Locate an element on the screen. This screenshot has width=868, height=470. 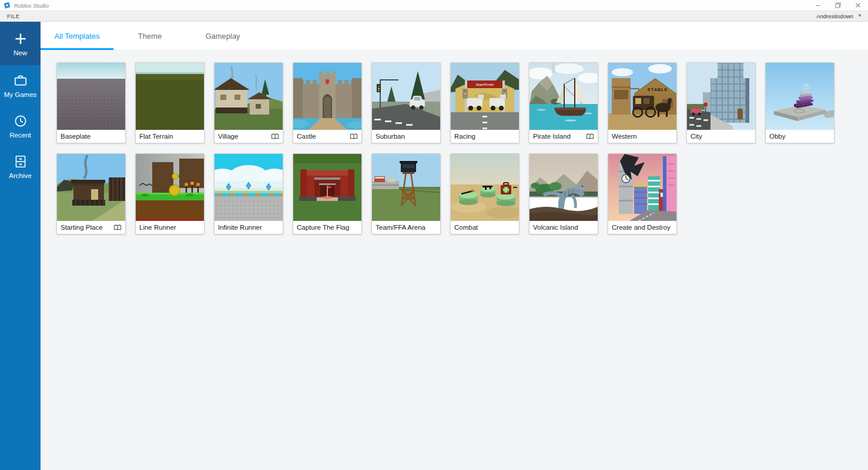
template-card-racing: Start/FinishRacing is located at coordinates (485, 103).